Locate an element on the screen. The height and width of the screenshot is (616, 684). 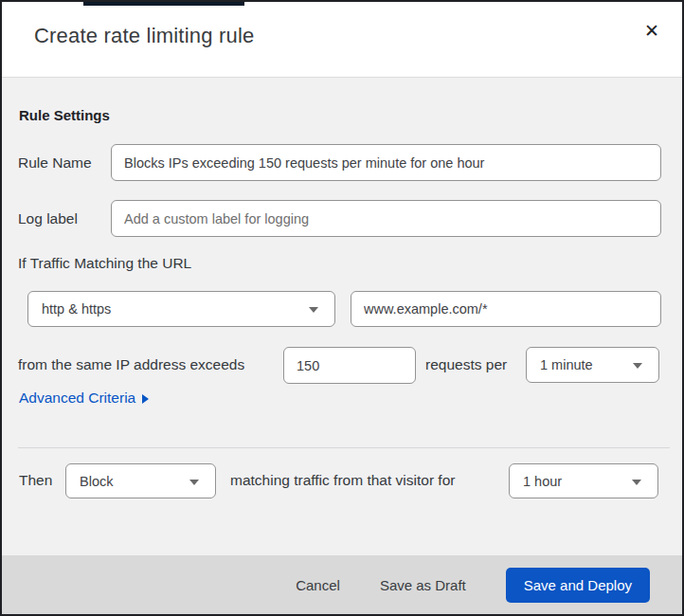
match-heading: If Traffic Matching the URL is located at coordinates (104, 263).